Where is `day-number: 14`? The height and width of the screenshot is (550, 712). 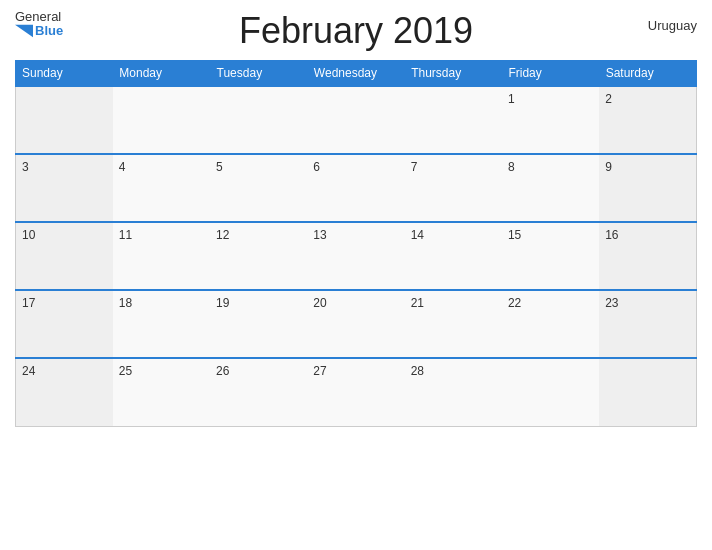 day-number: 14 is located at coordinates (418, 235).